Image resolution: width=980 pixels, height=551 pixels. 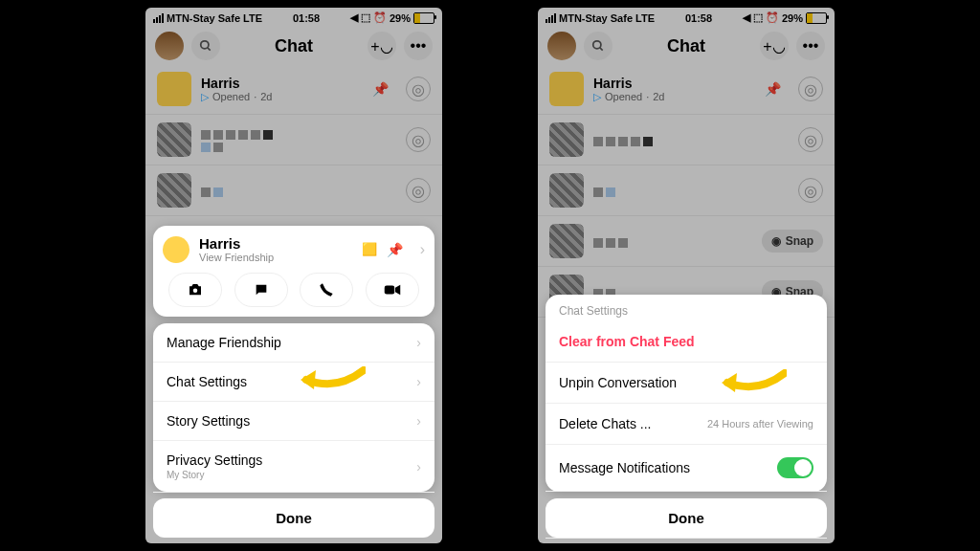 What do you see at coordinates (276, 257) in the screenshot?
I see `view-friendship-link: View Friendship` at bounding box center [276, 257].